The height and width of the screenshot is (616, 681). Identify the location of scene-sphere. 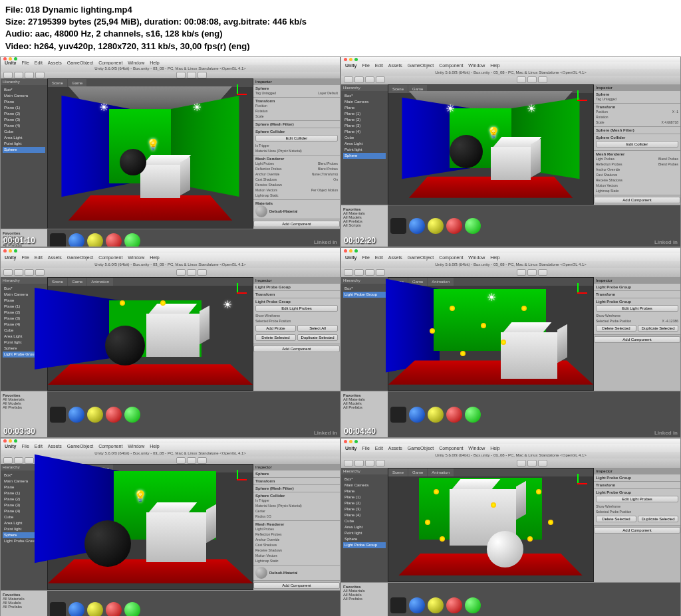
(133, 162).